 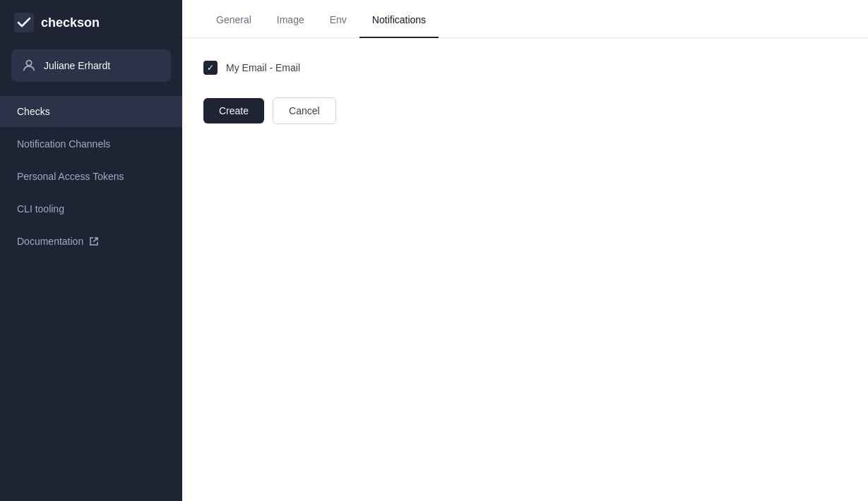 What do you see at coordinates (291, 19) in the screenshot?
I see `tab-image: Image` at bounding box center [291, 19].